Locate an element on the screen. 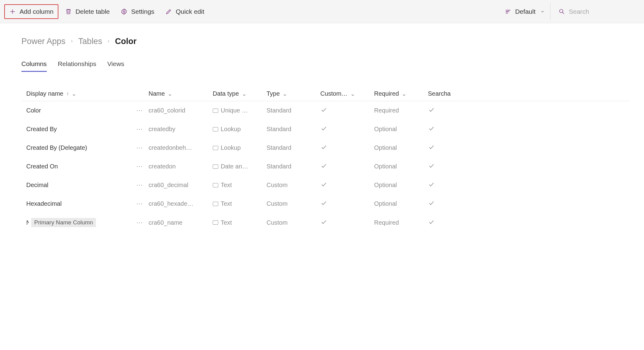  table-row: Created By (Delegate)···createdonbeh…Loo… is located at coordinates (325, 148).